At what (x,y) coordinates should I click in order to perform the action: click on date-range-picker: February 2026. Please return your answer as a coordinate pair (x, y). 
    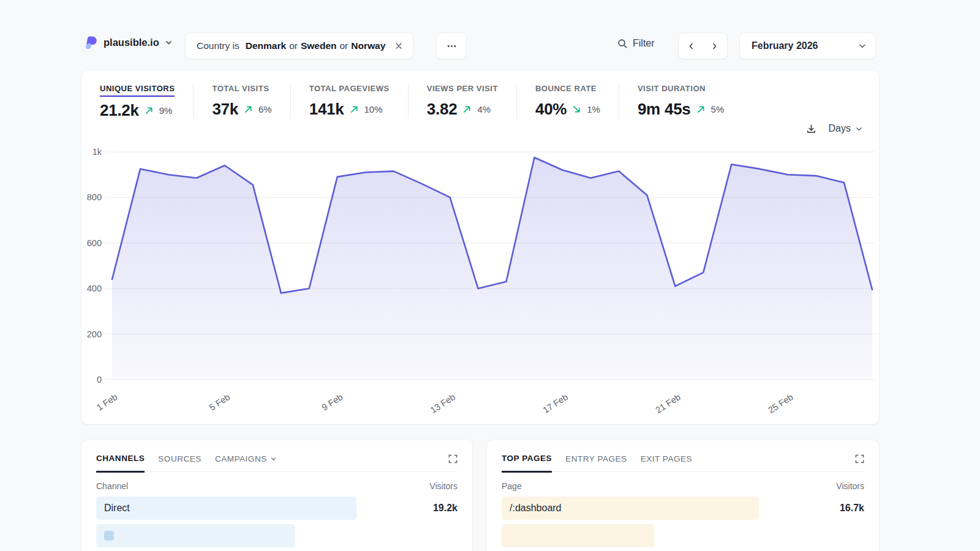
    Looking at the image, I should click on (807, 46).